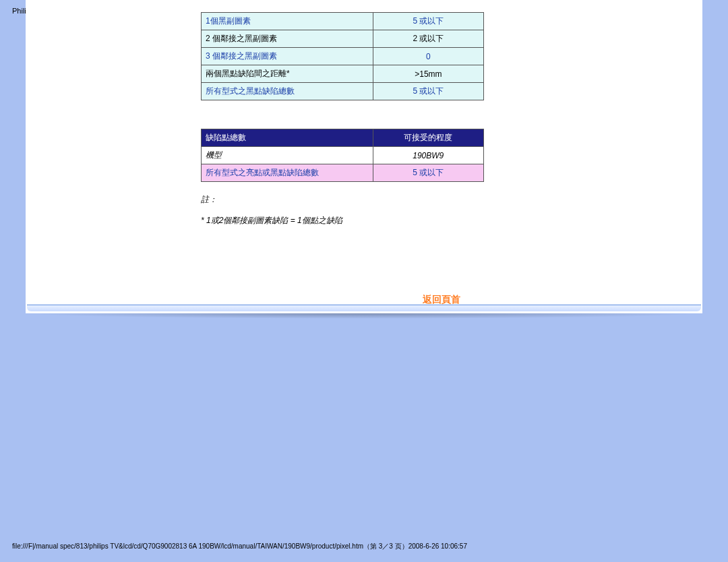  Describe the element at coordinates (342, 92) in the screenshot. I see `table-row: 所有型式之黑點缺陷總數 5 或以下` at that location.